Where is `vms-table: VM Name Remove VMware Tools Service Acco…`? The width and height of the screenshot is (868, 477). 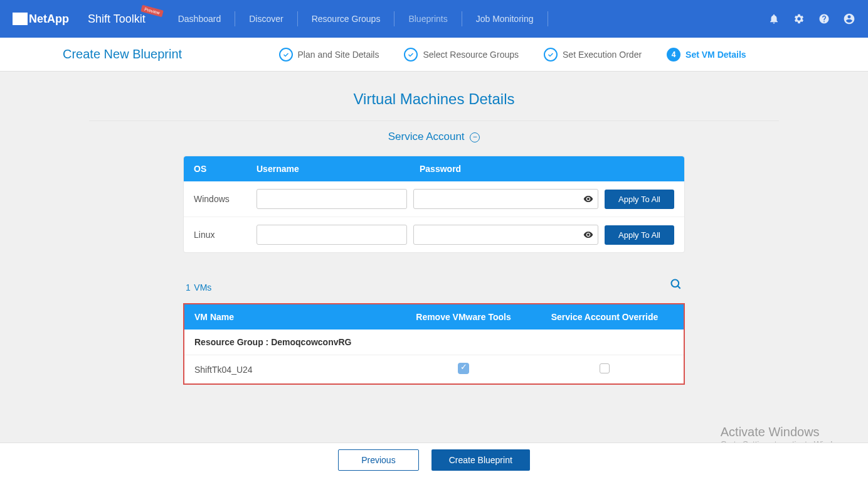
vms-table: VM Name Remove VMware Tools Service Acco… is located at coordinates (434, 344).